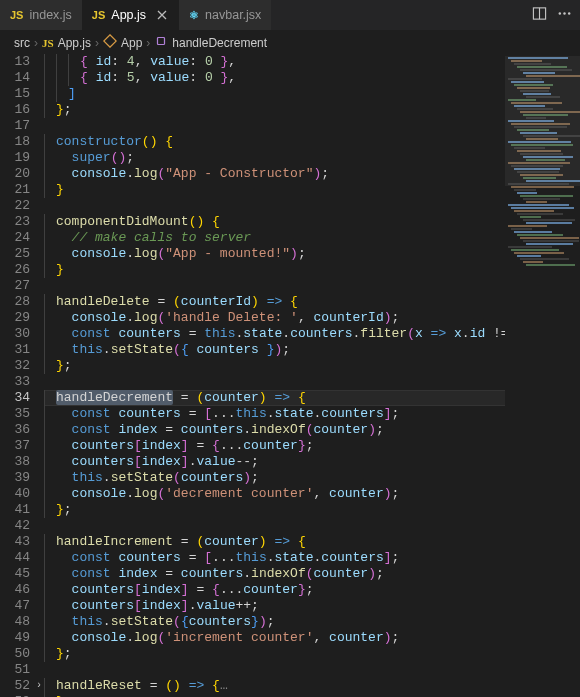  What do you see at coordinates (290, 42) in the screenshot?
I see `breadcrumb: src › JS App.js › App › handleDecrement` at bounding box center [290, 42].